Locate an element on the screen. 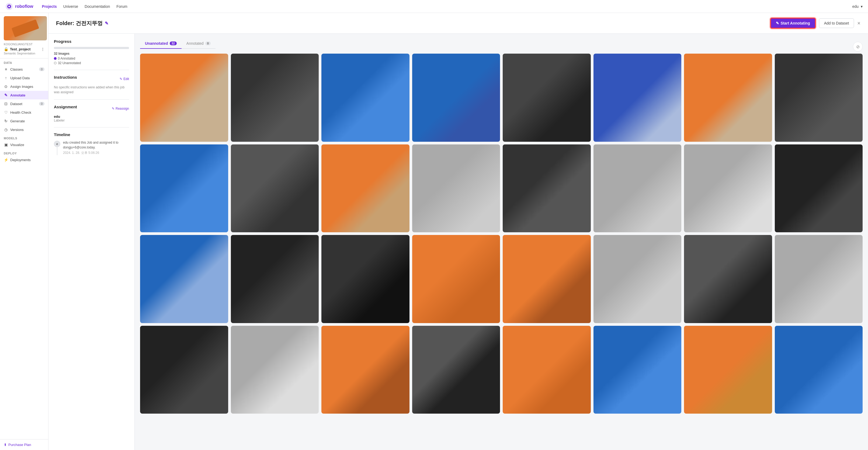  dataset-label: Dataset is located at coordinates (16, 104).